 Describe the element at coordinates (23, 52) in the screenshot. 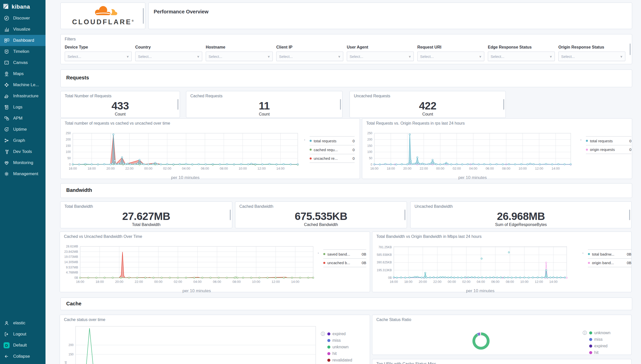

I see `sidebar-item-timelion: Timelion` at that location.